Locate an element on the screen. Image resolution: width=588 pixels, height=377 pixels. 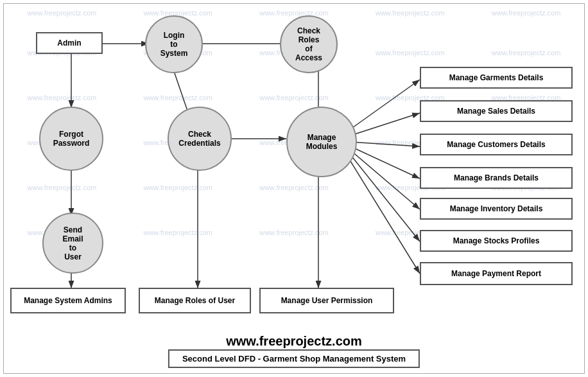
admin-node: Admin is located at coordinates (69, 43).